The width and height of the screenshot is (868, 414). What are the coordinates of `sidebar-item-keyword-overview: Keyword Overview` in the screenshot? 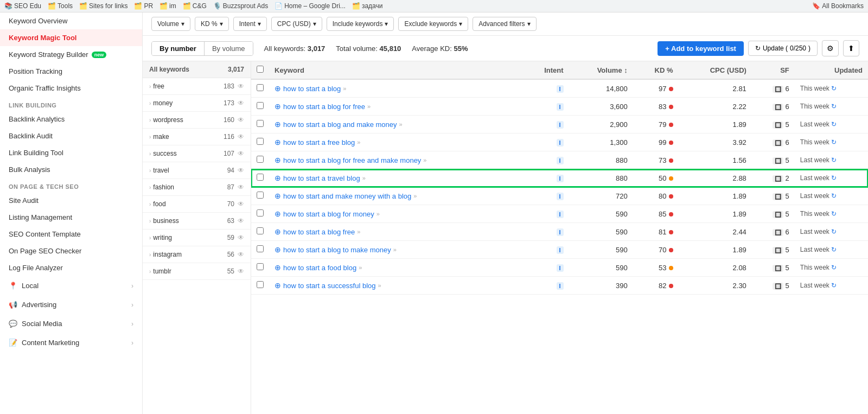 It's located at (71, 21).